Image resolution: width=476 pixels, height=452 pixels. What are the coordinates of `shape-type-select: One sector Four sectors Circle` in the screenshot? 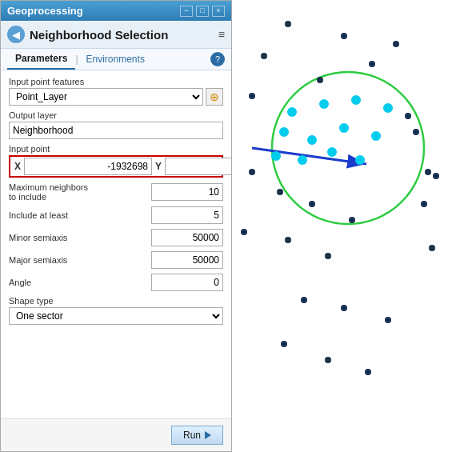 It's located at (116, 316).